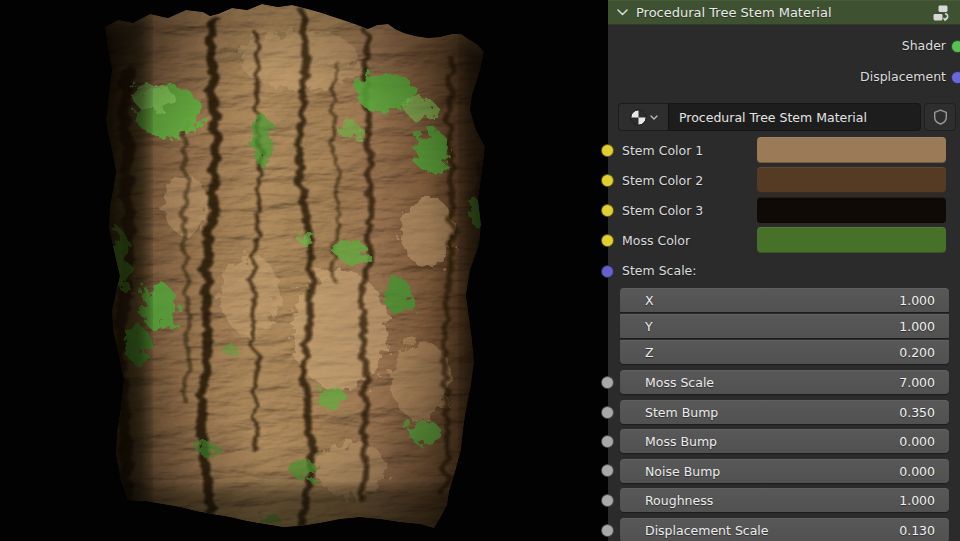 The image size is (960, 541). I want to click on stem-color-2-label: Stem Color 2, so click(656, 180).